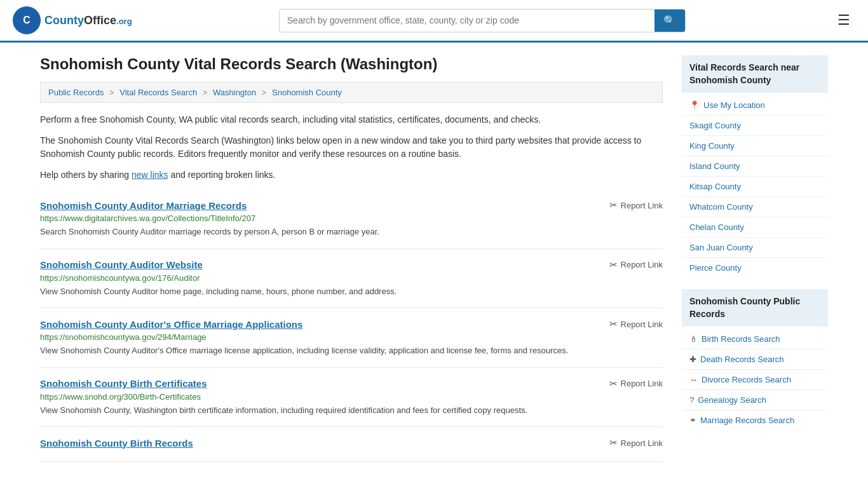  I want to click on breadcrumb: Public Records > Vital Records Search > …, so click(351, 93).